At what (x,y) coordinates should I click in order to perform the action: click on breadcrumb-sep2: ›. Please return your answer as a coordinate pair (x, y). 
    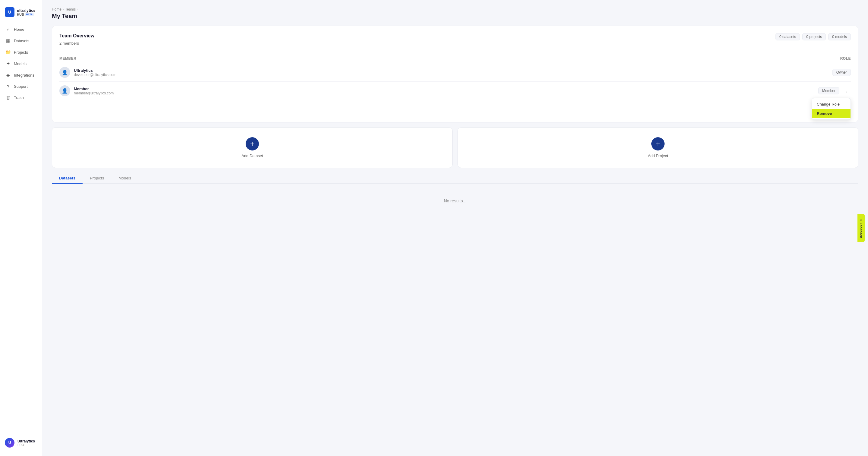
    Looking at the image, I should click on (78, 9).